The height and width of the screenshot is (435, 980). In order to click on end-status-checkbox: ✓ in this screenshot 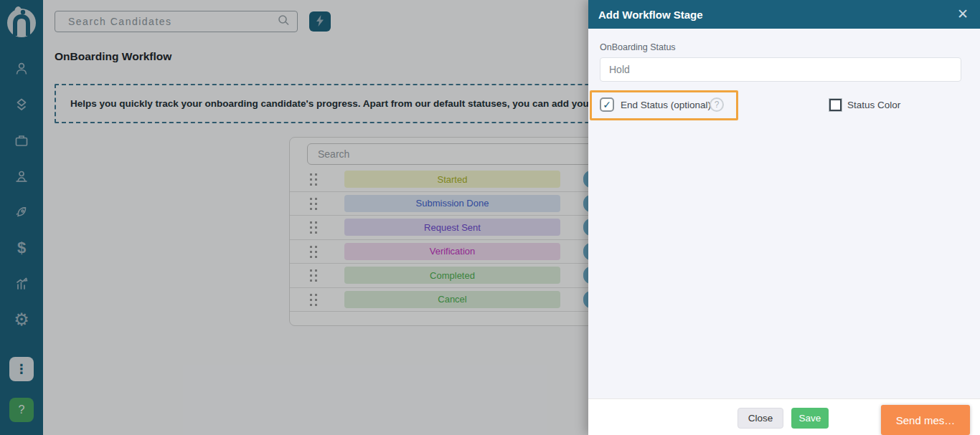, I will do `click(607, 105)`.